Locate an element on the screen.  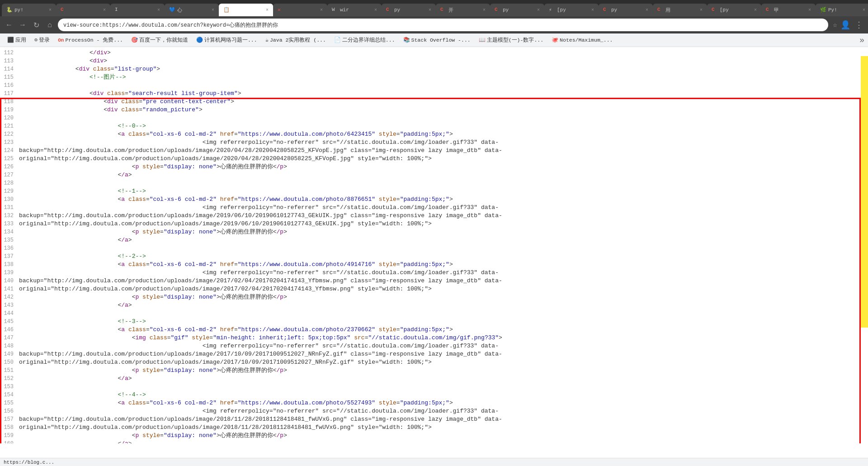
line-number: 134 is located at coordinates (9, 232).